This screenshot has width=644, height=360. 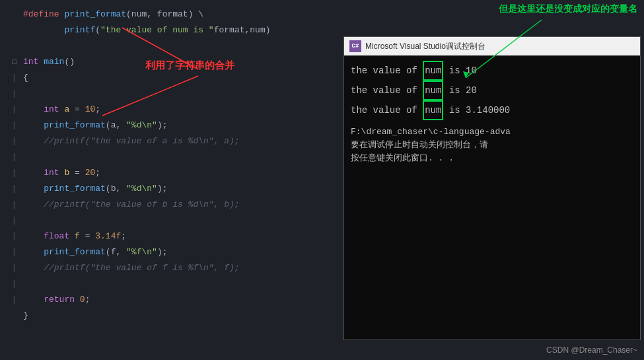 What do you see at coordinates (387, 110) in the screenshot?
I see `console-text-pre-3: the value of` at bounding box center [387, 110].